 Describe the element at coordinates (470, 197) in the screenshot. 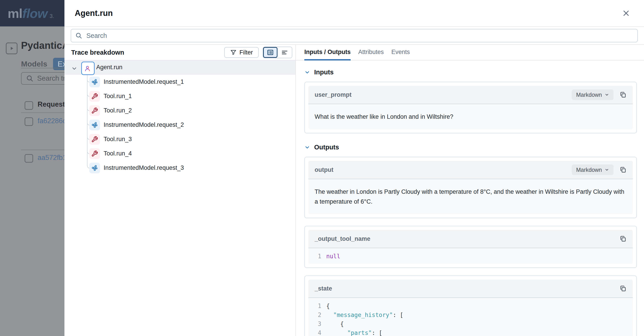

I see `field-value: The weather in London is Partly Cloudy w…` at that location.